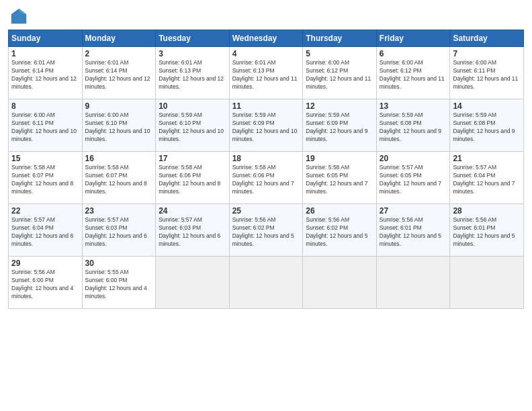  Describe the element at coordinates (193, 178) in the screenshot. I see `calendar-cell: 17 Sunrise: 5:58 AM Sunset: 6:06 PM Dayl…` at that location.